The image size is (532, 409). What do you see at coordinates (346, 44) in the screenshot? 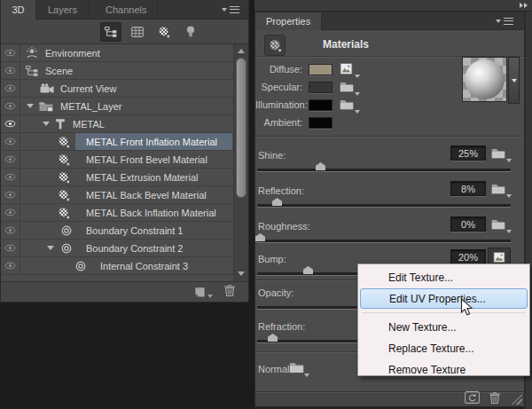
I see `panel-title: Materials` at bounding box center [346, 44].